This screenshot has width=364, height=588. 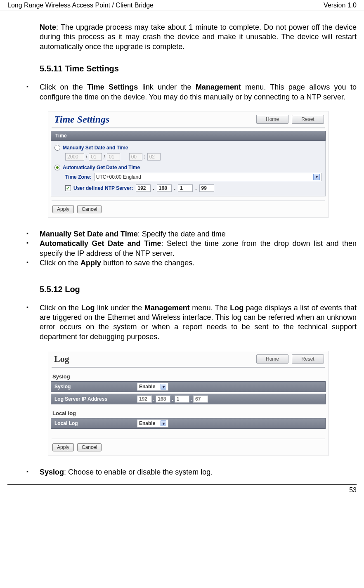 I want to click on minute-input: 02, so click(x=154, y=157).